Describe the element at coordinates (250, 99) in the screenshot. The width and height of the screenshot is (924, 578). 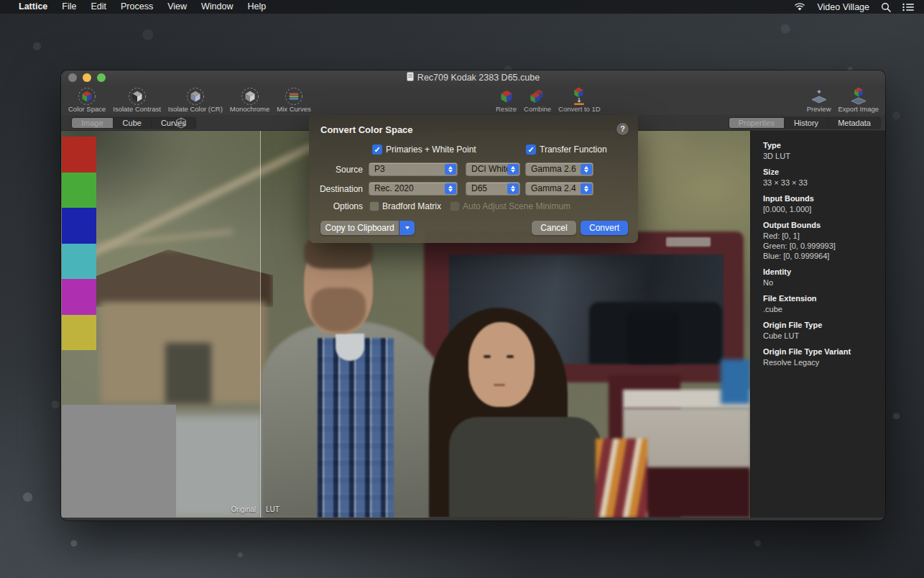
I see `toolbar-monochrome-button: Monochrome` at that location.